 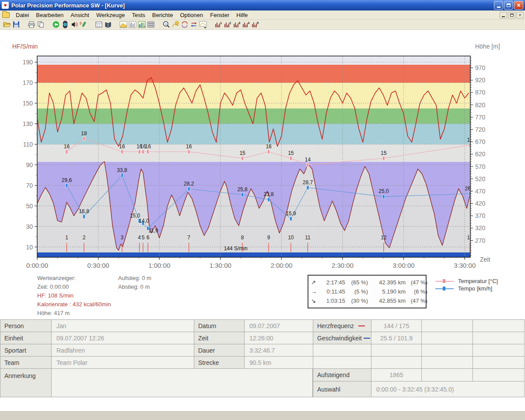 What do you see at coordinates (520, 15) in the screenshot?
I see `mdi-close-button: ×` at bounding box center [520, 15].